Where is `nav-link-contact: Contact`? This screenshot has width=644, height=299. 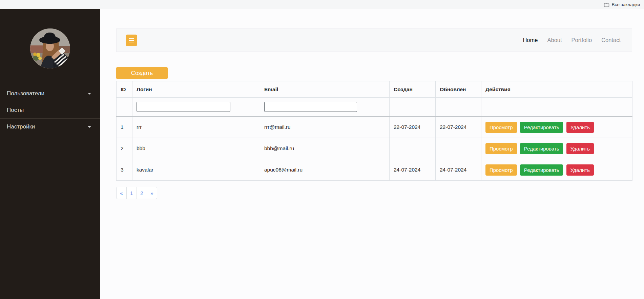
nav-link-contact: Contact is located at coordinates (611, 40).